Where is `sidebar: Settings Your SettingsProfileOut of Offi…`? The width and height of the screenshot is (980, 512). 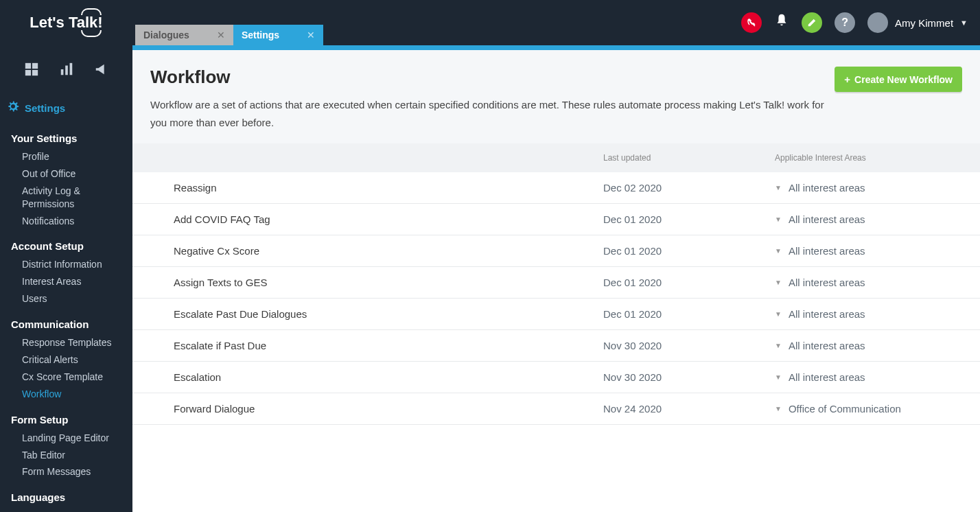 sidebar: Settings Your SettingsProfileOut of Offi… is located at coordinates (66, 279).